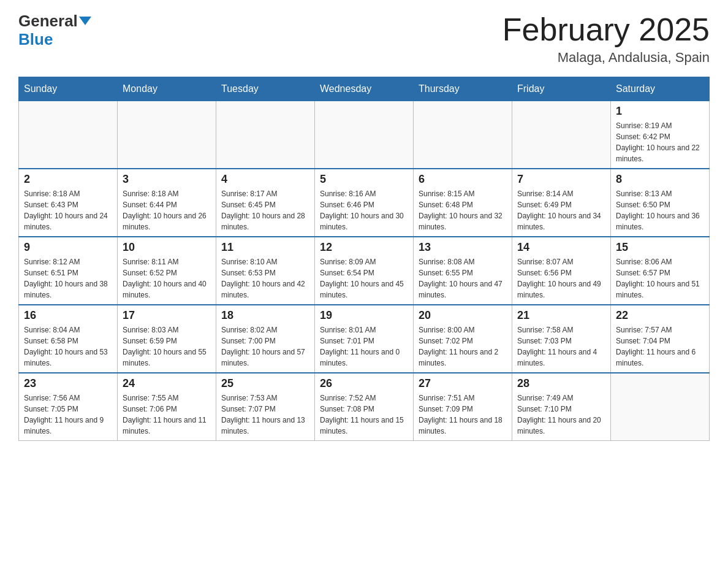  What do you see at coordinates (167, 426) in the screenshot?
I see `day-info: Daylight: 11 hours and 11 minutes.` at bounding box center [167, 426].